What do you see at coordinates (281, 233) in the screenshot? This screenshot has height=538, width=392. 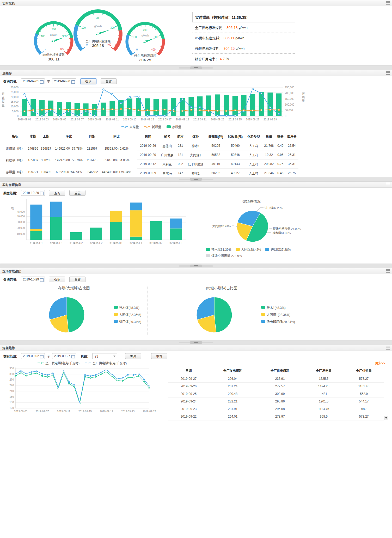 I see `svg-text: 神木煤61.39%` at bounding box center [281, 233].